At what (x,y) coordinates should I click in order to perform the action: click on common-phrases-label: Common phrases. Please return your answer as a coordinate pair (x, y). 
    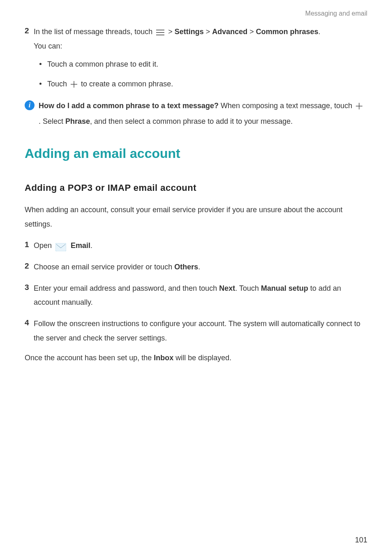
    Looking at the image, I should click on (287, 32).